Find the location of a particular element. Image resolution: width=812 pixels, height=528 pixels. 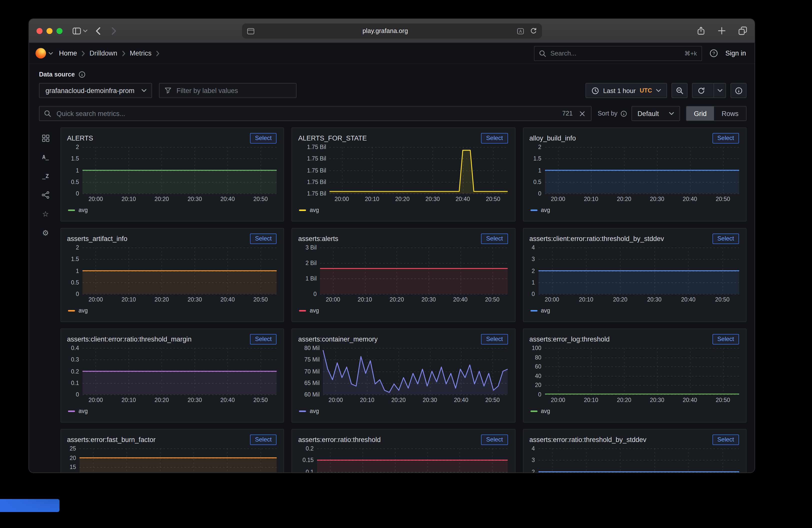

y-axis: 21.510.50 is located at coordinates (75, 170).